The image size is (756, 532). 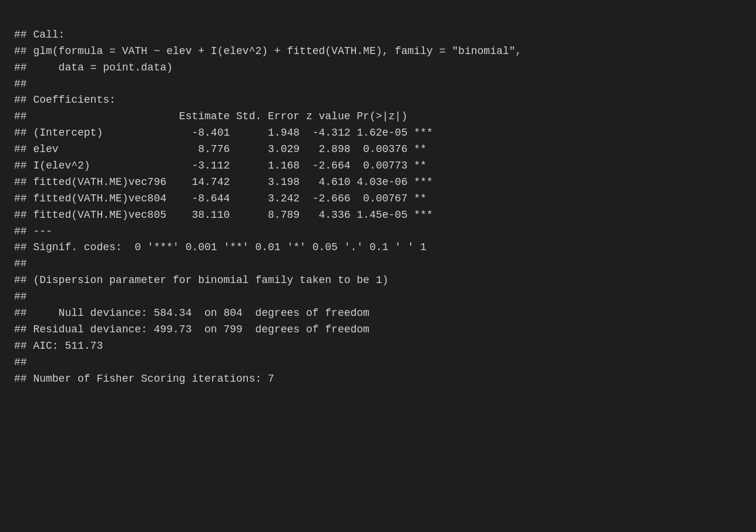 I want to click on output-line: ## Estimate Std. Error z value Pr(>|z|), so click(x=378, y=117).